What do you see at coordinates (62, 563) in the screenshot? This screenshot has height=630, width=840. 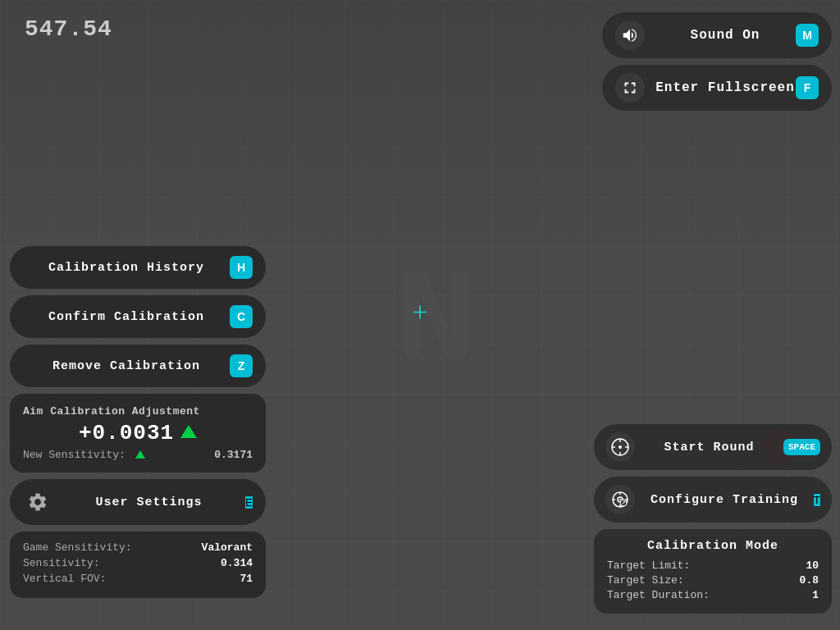 I see `sensitivity-row-label: Sensitivity:` at bounding box center [62, 563].